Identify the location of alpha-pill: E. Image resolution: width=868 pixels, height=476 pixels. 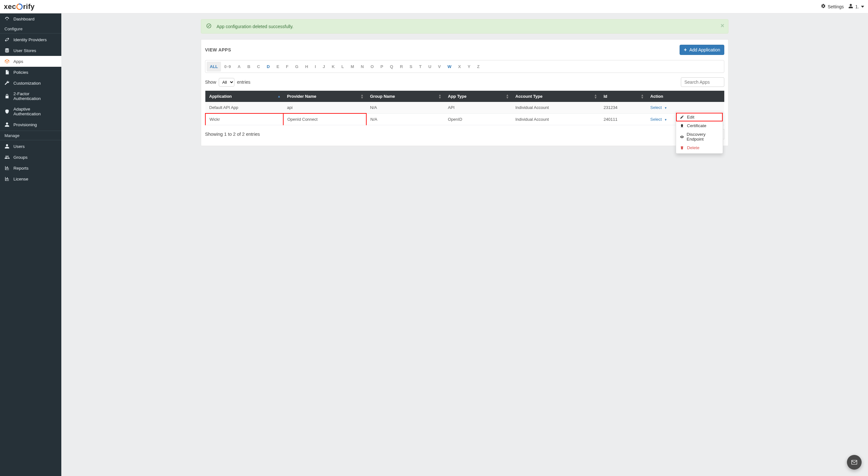
(278, 67).